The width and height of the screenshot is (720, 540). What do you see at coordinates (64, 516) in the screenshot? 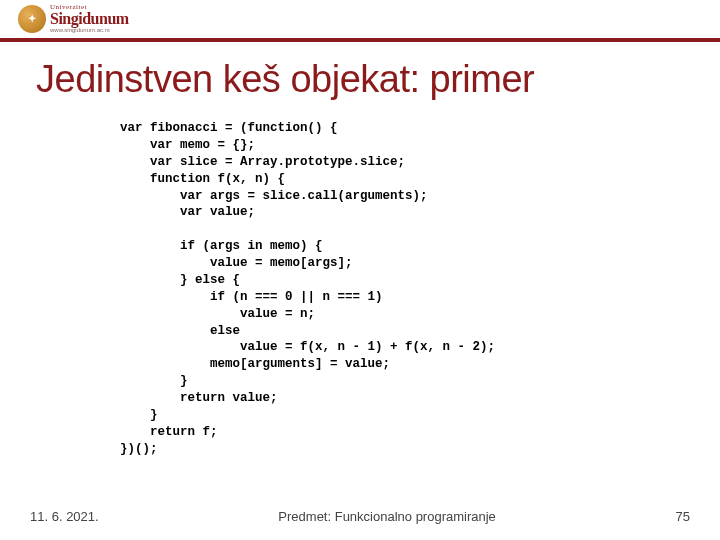
I see `footer-date: 11. 6. 2021.` at bounding box center [64, 516].